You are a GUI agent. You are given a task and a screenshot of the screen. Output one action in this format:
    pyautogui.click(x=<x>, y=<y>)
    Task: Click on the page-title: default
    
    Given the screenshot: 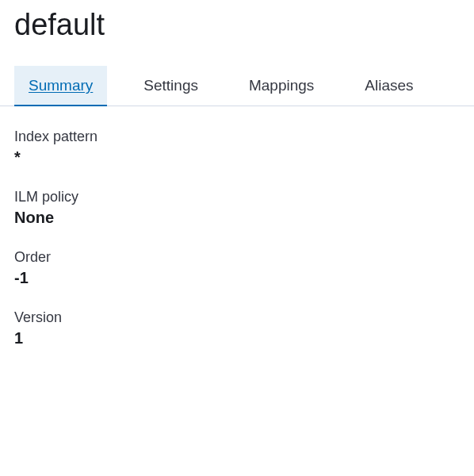 What is the action you would take?
    pyautogui.click(x=237, y=33)
    